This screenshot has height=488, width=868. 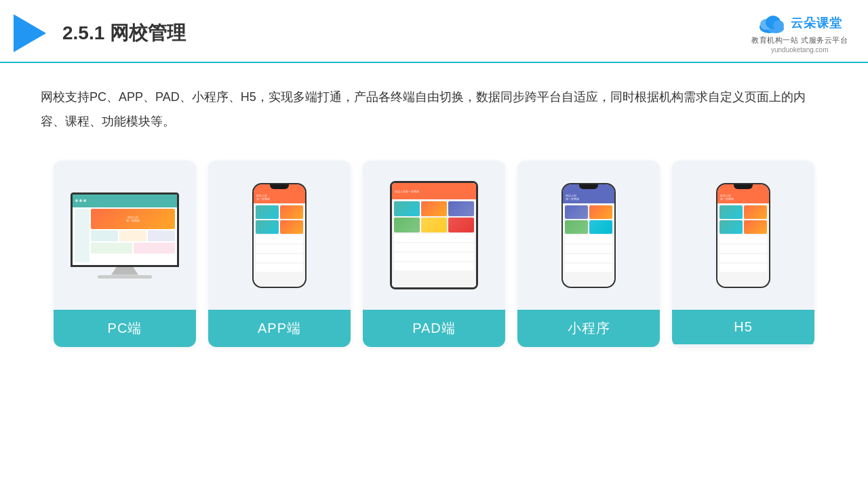 What do you see at coordinates (125, 235) in the screenshot?
I see `card-pc-image: 职达人的第一堂网课` at bounding box center [125, 235].